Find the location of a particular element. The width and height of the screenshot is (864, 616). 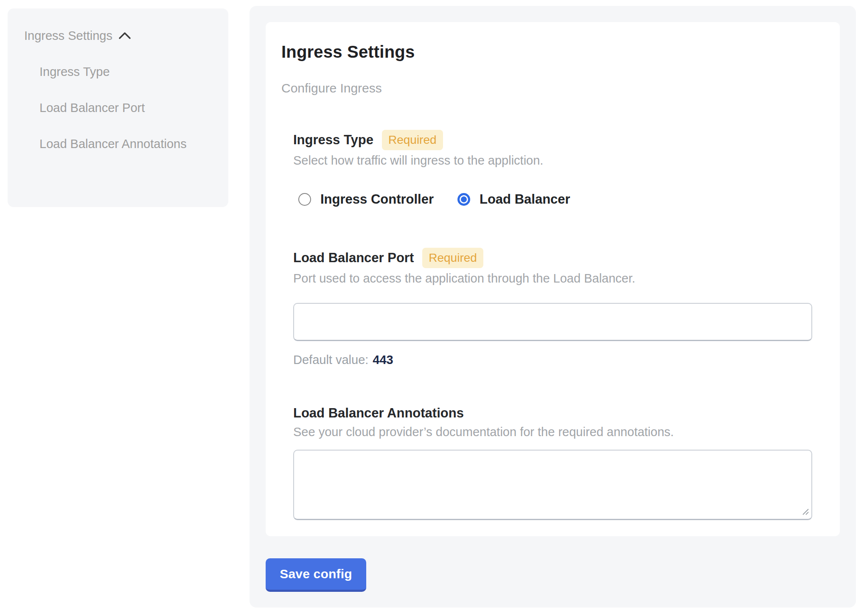

page-subtitle: Configure Ingress is located at coordinates (553, 88).